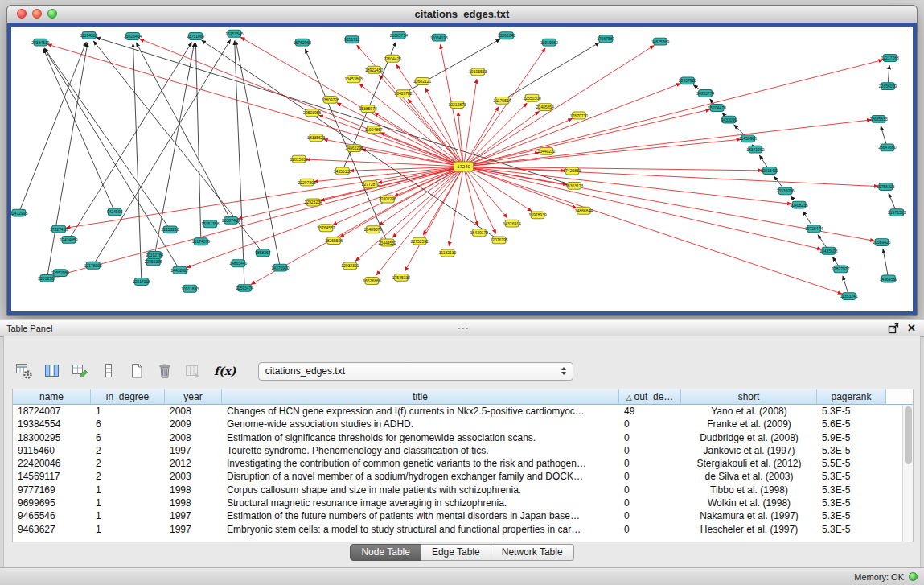 The height and width of the screenshot is (585, 924). Describe the element at coordinates (458, 516) in the screenshot. I see `table-row: 946554611997Estimation of the future num…` at that location.